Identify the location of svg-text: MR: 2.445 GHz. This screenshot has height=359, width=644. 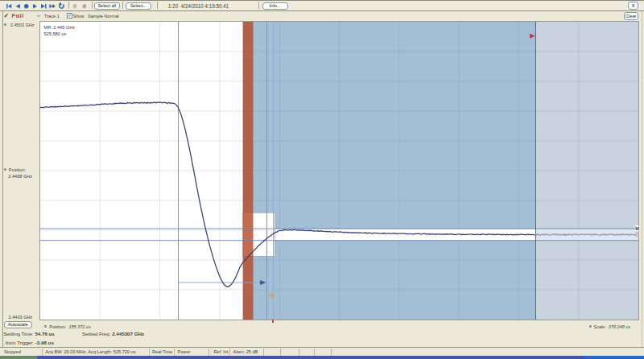
(60, 27).